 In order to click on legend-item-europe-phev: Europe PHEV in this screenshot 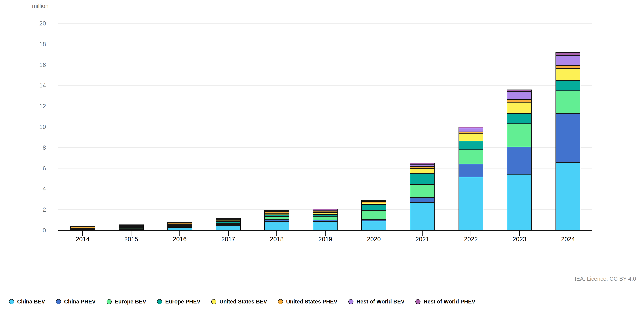, I will do `click(178, 302)`.